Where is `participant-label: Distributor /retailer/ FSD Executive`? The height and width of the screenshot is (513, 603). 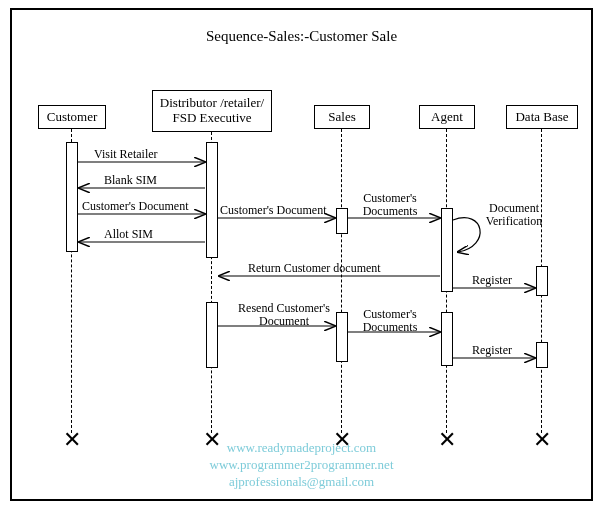
participant-label: Distributor /retailer/ FSD Executive is located at coordinates (212, 111).